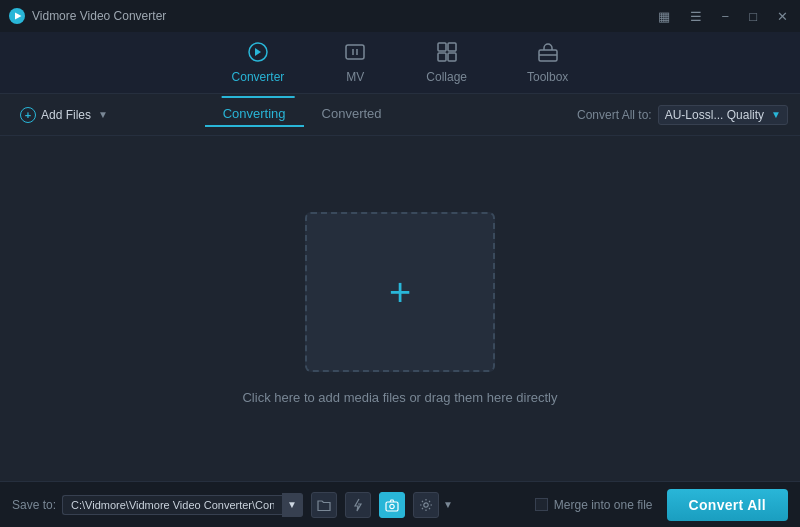  Describe the element at coordinates (682, 115) in the screenshot. I see `convert-all-to: Convert All to: AU-Lossl... Quality ▼` at that location.